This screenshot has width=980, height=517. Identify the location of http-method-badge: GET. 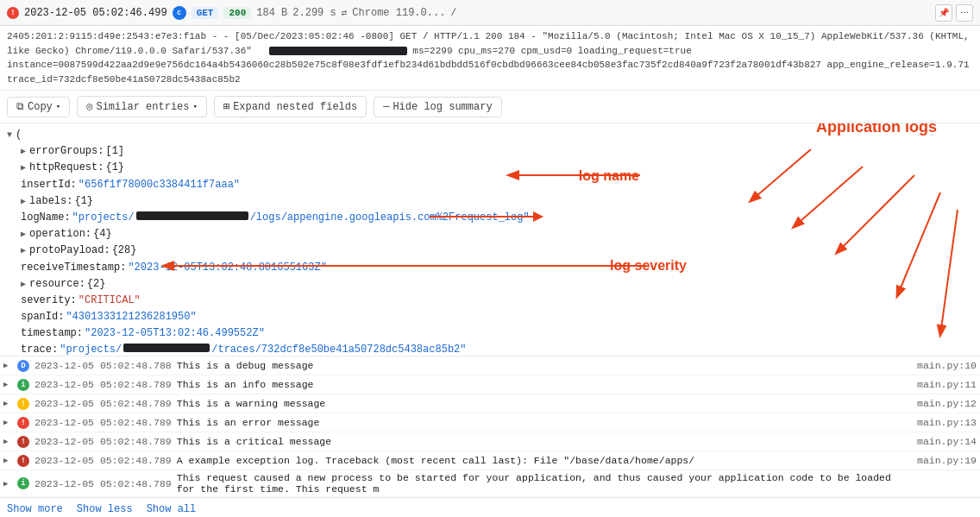
(205, 13).